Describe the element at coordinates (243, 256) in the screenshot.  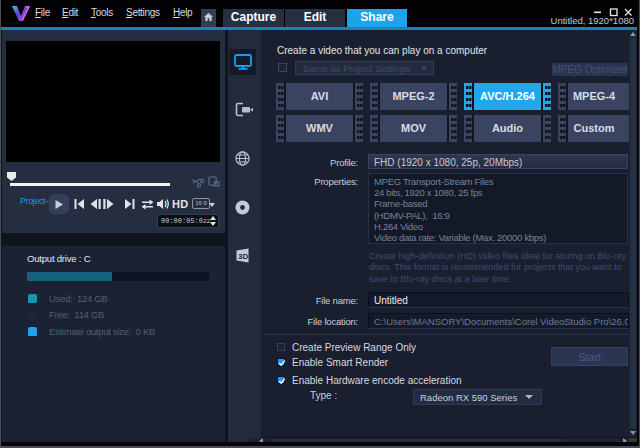
I see `svg-text: 3D` at that location.